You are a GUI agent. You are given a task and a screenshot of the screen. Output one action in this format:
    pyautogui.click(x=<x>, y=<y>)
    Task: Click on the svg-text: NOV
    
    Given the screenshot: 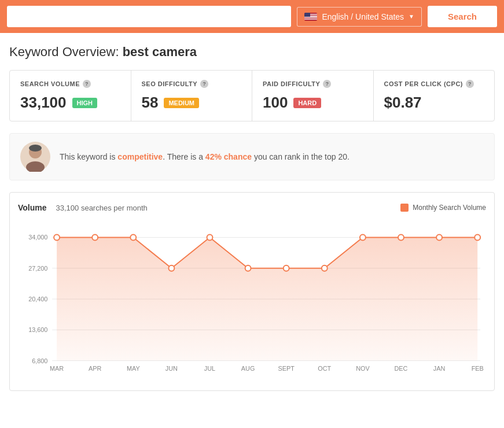 What is the action you would take?
    pyautogui.click(x=363, y=368)
    